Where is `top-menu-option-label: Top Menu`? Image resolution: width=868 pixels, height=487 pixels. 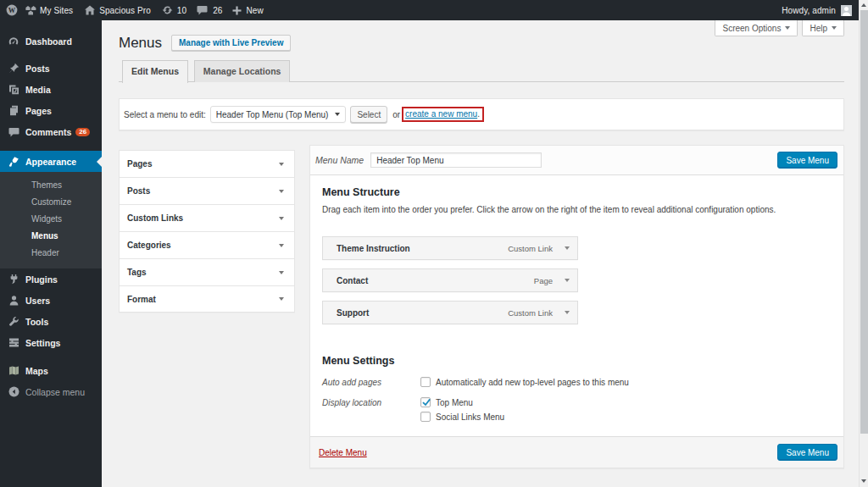 top-menu-option-label: Top Menu is located at coordinates (454, 403).